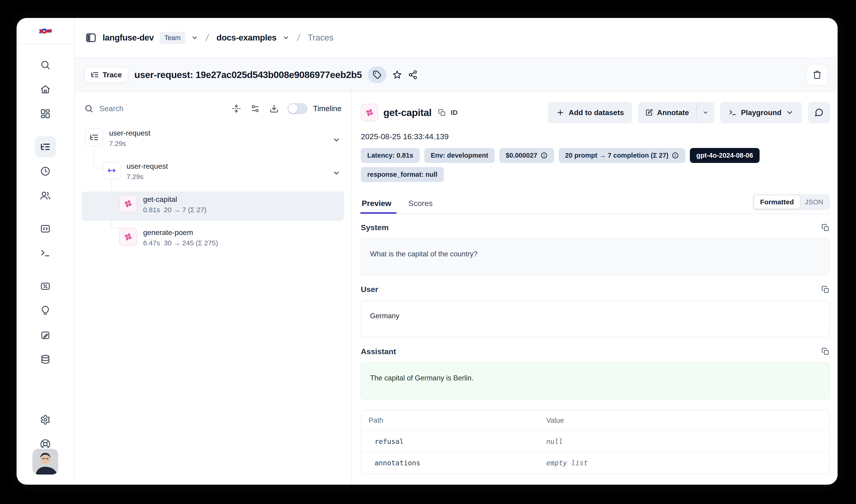  What do you see at coordinates (378, 206) in the screenshot?
I see `tab-preview: Preview` at bounding box center [378, 206].